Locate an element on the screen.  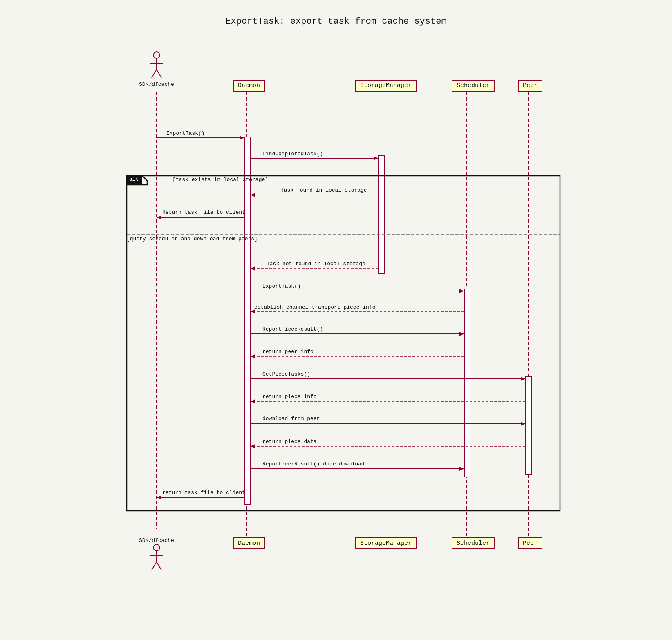
msg-exporttask: ExportTask() is located at coordinates (186, 133).